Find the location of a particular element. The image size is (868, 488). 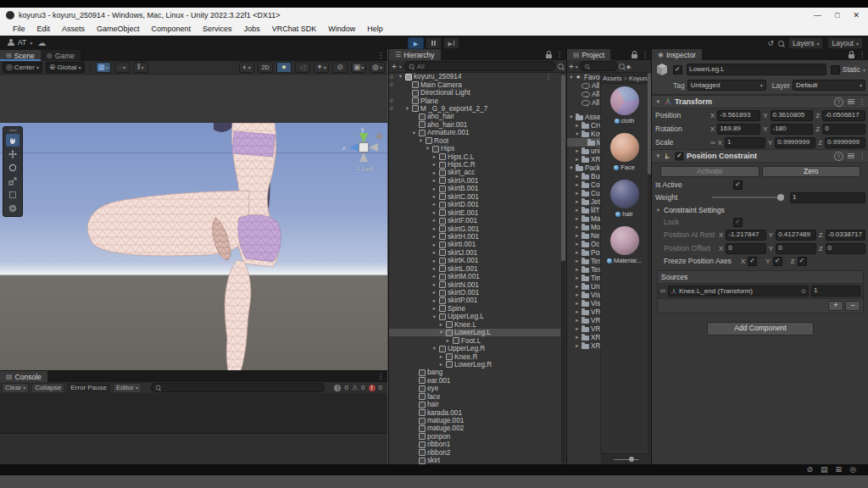

hierarchy-item: ▸skirt_acc is located at coordinates (475, 173).